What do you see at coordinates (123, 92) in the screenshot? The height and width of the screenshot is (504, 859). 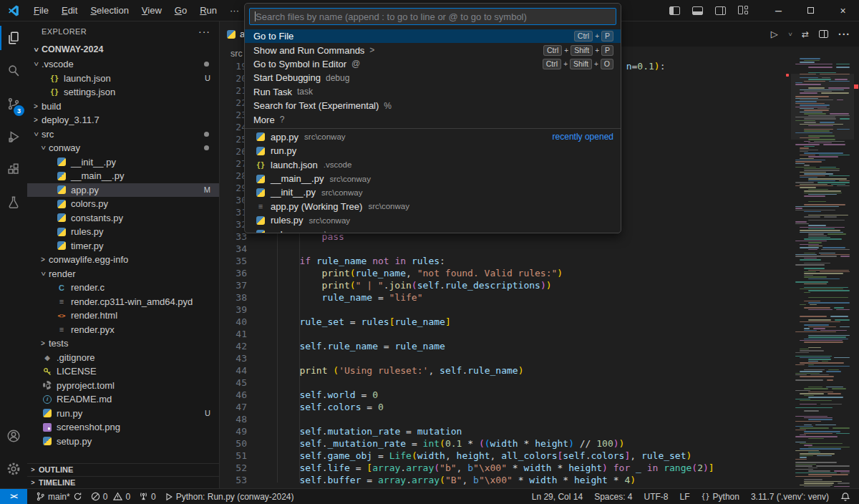 I see `tree-item-settings.json: {}settings.json` at bounding box center [123, 92].